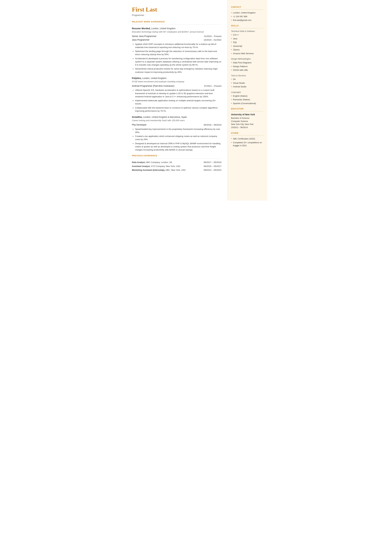  Describe the element at coordinates (247, 100) in the screenshot. I see `right-column: CONTACT London, United Kingdom +1 234 56…` at that location.